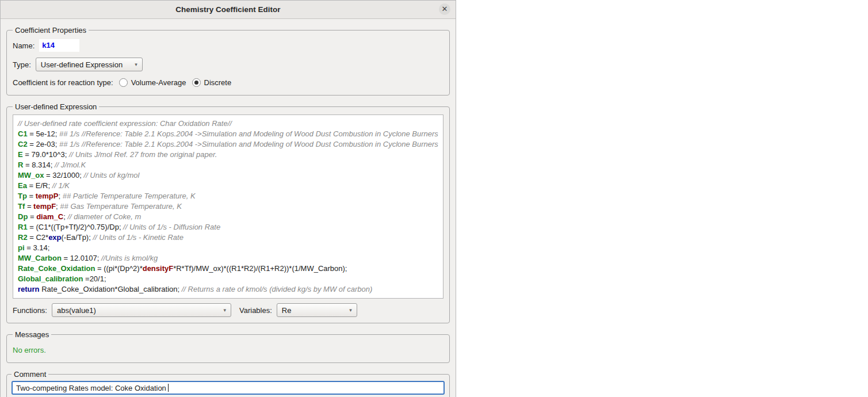  I want to click on close-icon: ✕, so click(445, 9).